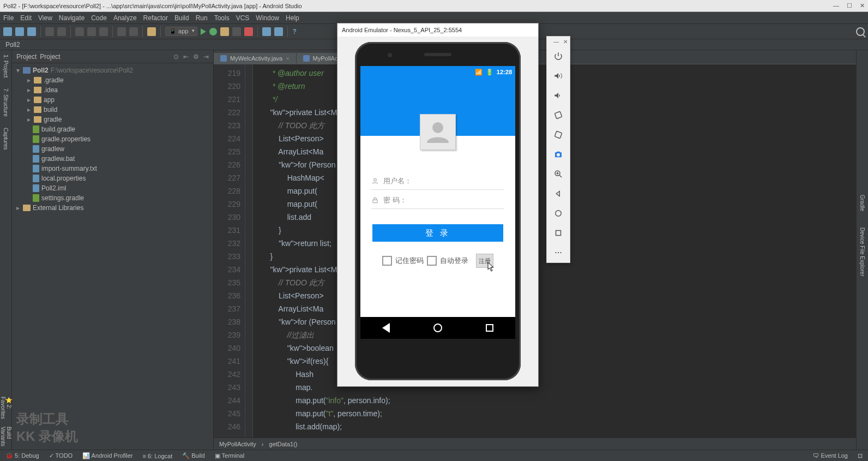  I want to click on tab-debug: 🐞 5: Debug, so click(22, 456).